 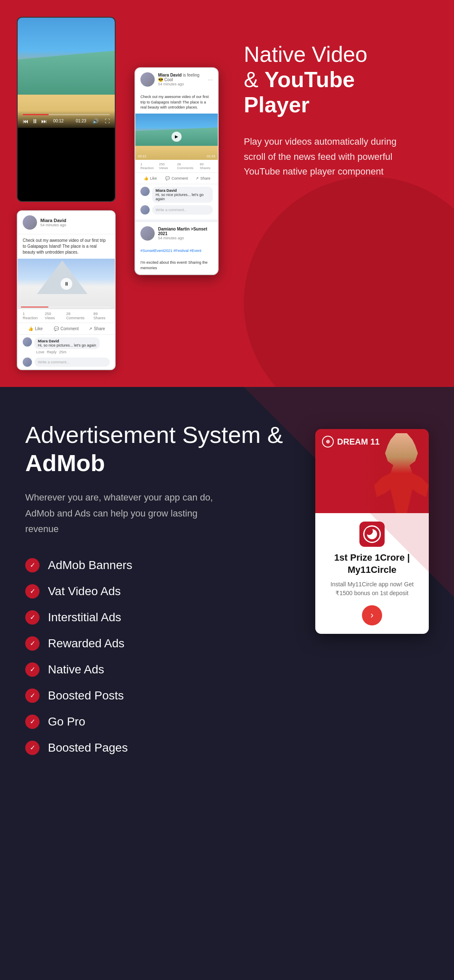 I want to click on like-button: 👍 Like, so click(x=35, y=329).